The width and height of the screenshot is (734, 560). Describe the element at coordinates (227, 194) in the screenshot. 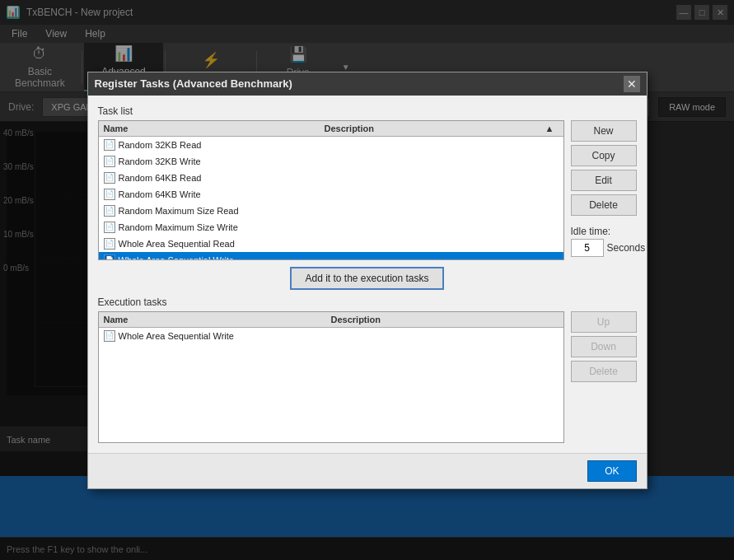

I see `task-name: Random 64KB Write` at that location.